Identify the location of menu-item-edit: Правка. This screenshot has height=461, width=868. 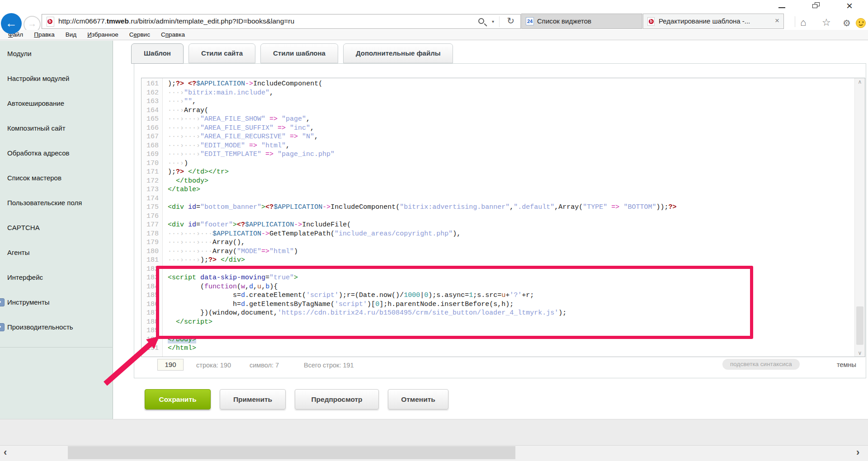
(44, 35).